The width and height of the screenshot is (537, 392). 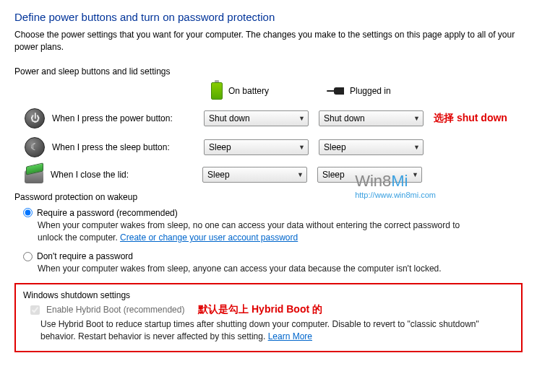 I want to click on password-header: Password protection on wakeup, so click(x=269, y=197).